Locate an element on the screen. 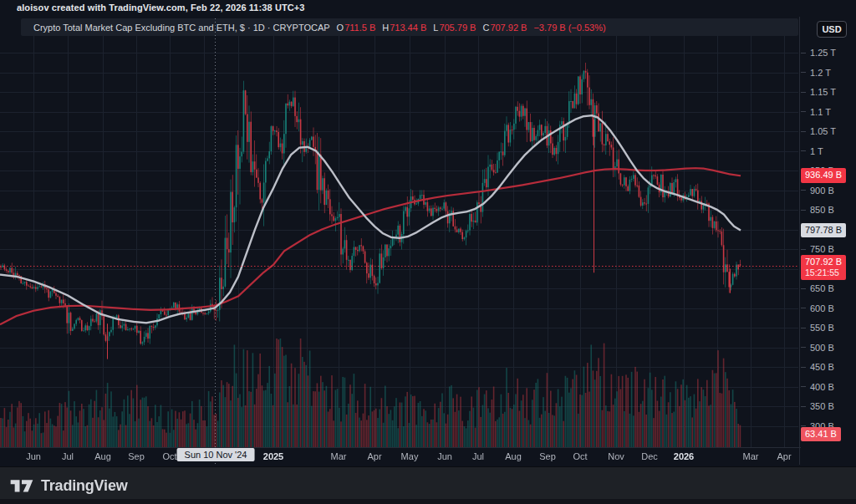  change-value: −3.79 B (−0.53%) is located at coordinates (569, 28).